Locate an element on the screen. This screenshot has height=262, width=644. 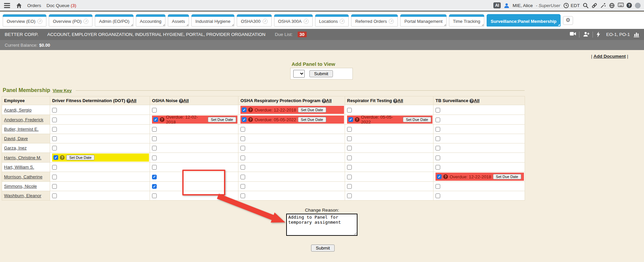
globe-phone-icon is located at coordinates (612, 5).